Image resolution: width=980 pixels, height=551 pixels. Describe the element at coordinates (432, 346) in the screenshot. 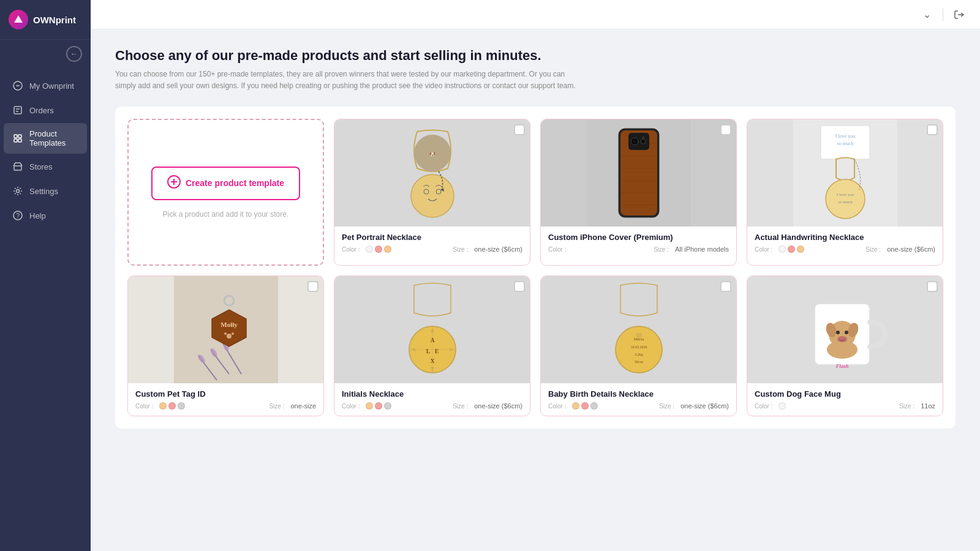

I see `product-card-initials-necklace: A L E X Initials Necklace Color :` at that location.